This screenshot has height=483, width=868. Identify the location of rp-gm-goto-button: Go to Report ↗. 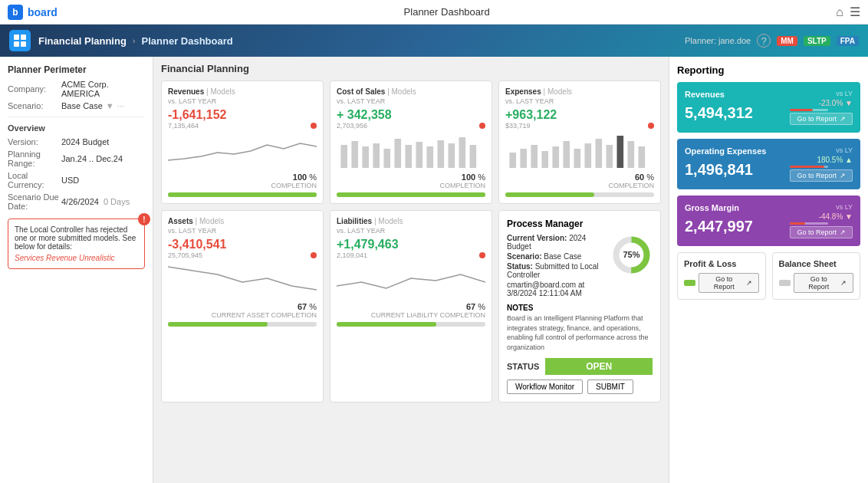
(821, 232).